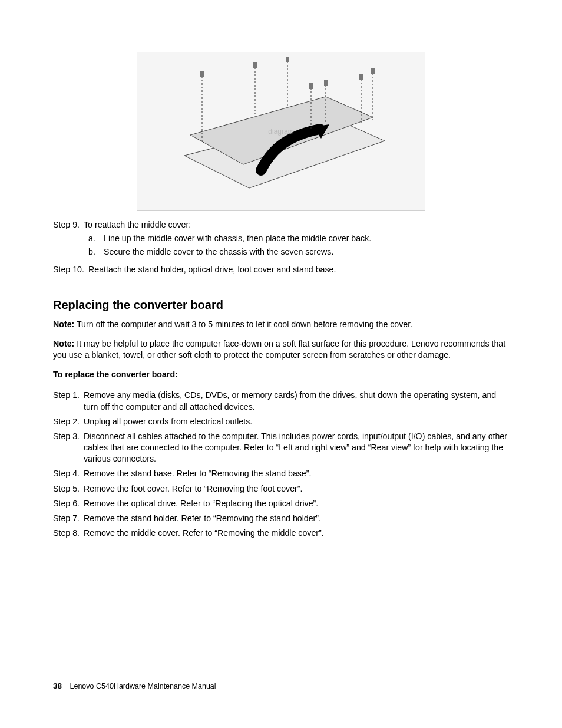 The image size is (562, 728). What do you see at coordinates (296, 422) in the screenshot?
I see `step-text: Unplug all power cords from electrical o…` at bounding box center [296, 422].